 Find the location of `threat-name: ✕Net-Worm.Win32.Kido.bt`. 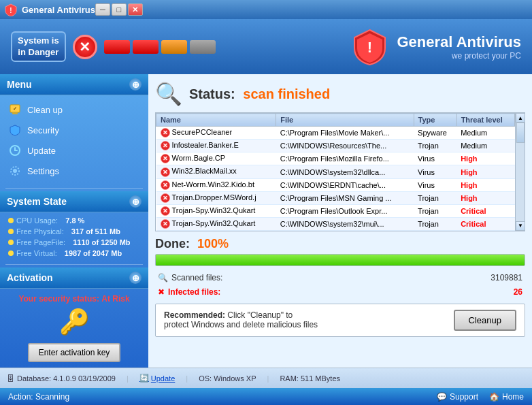

threat-name: ✕Net-Worm.Win32.Kido.bt is located at coordinates (216, 185).